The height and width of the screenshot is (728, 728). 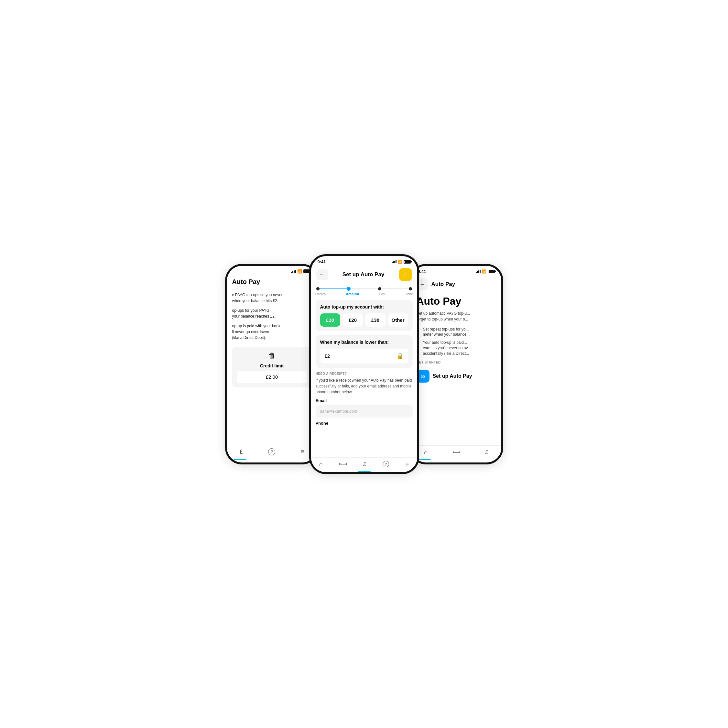 I want to click on trash-icon: 🗑, so click(x=272, y=356).